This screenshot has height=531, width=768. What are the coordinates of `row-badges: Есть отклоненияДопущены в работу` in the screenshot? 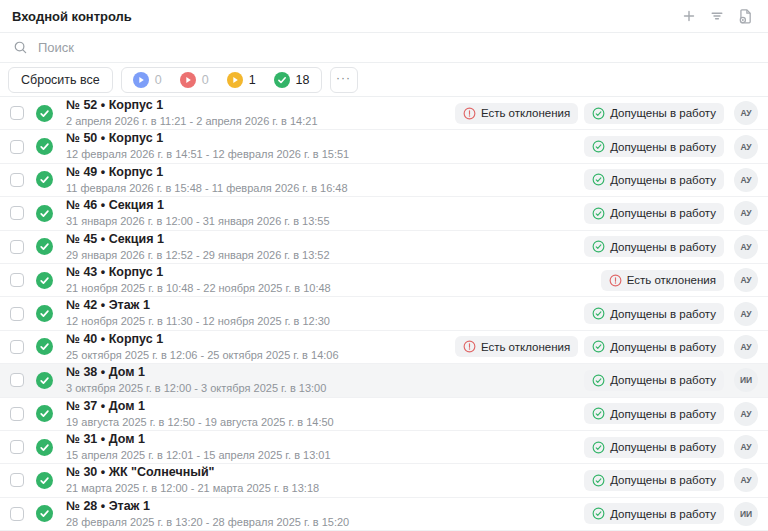 It's located at (590, 114).